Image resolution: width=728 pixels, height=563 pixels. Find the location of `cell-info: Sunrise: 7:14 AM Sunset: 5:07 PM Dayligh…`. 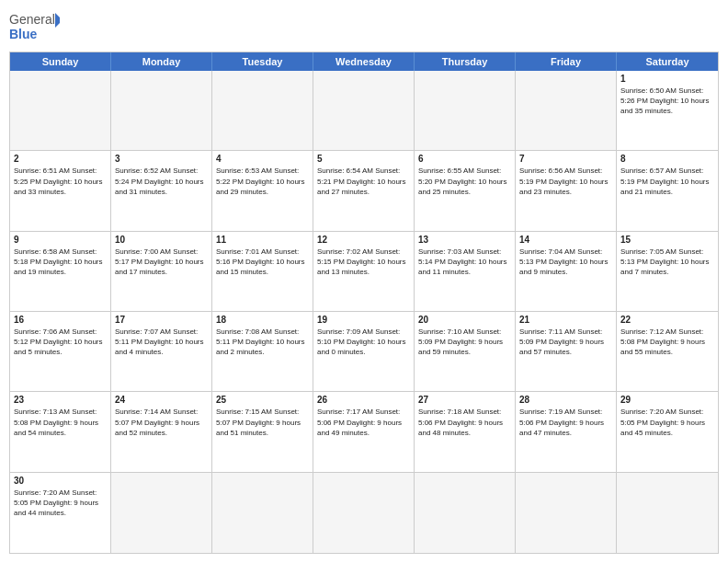

cell-info: Sunrise: 7:14 AM Sunset: 5:07 PM Dayligh… is located at coordinates (162, 422).